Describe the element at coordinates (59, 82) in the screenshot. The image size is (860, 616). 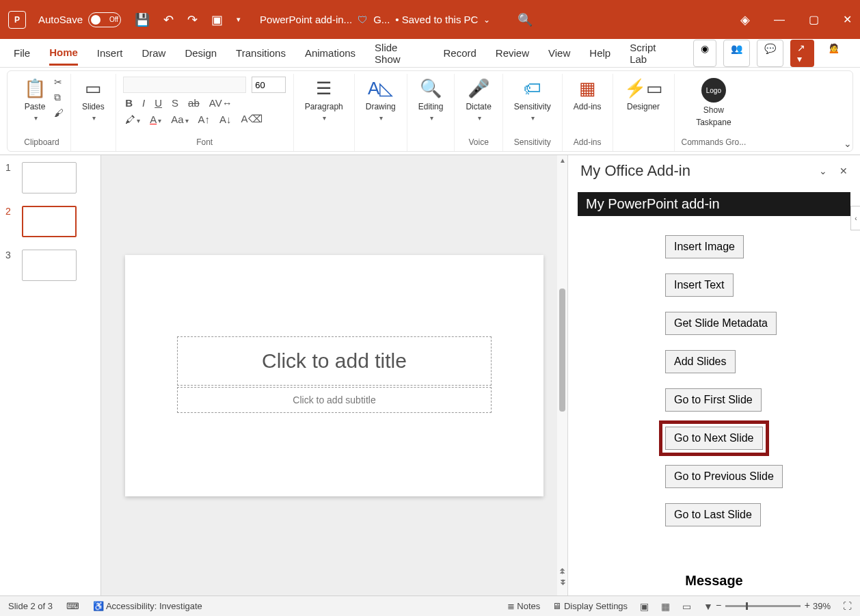
I see `cut-icon: ✂` at that location.